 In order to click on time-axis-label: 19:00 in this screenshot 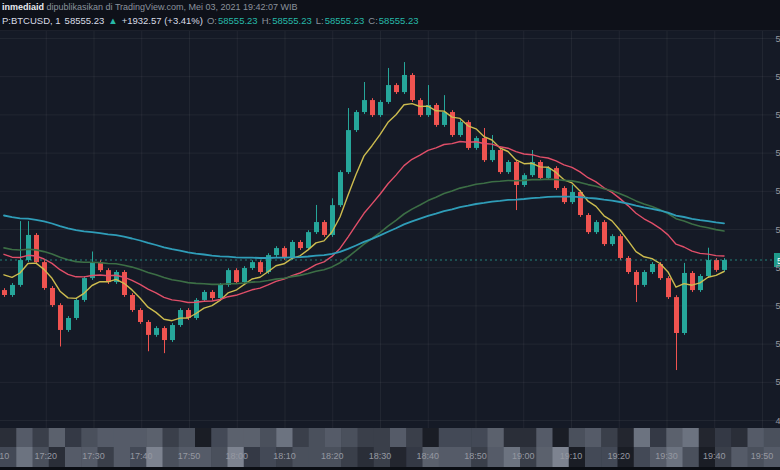, I will do `click(524, 456)`.